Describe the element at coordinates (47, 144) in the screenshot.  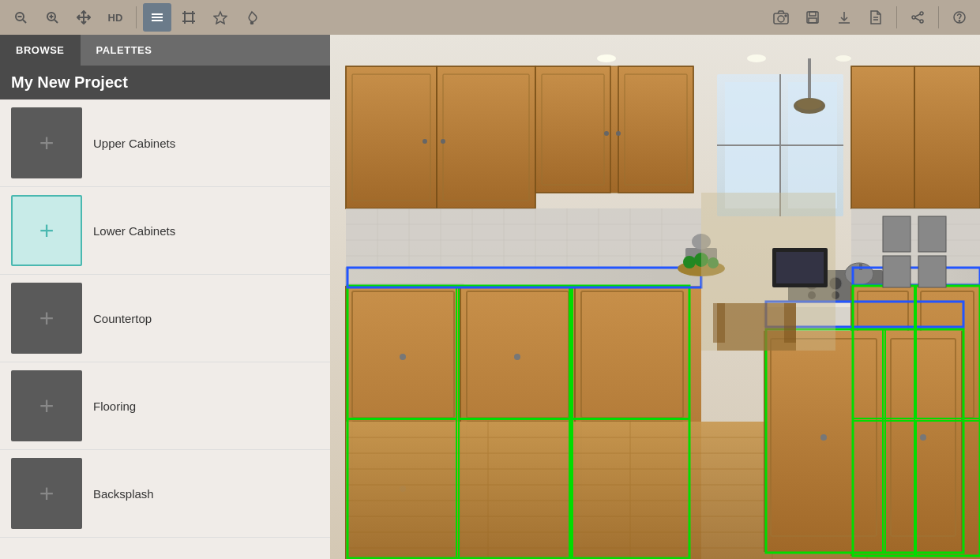
I see `add-upper-cabinets-icon: +` at that location.